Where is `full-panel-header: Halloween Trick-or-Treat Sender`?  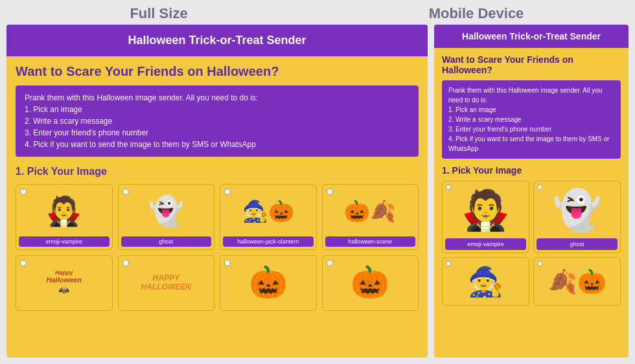
full-panel-header: Halloween Trick-or-Treat Sender is located at coordinates (217, 40).